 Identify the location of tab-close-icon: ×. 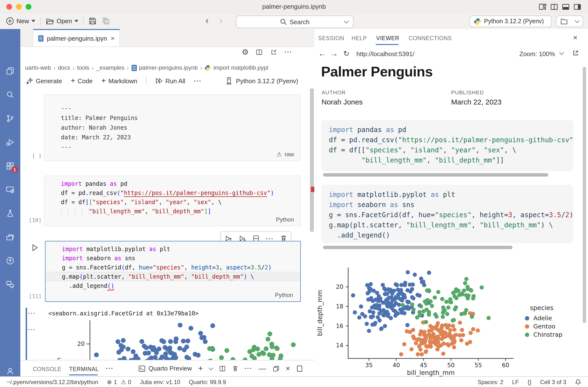
(113, 38).